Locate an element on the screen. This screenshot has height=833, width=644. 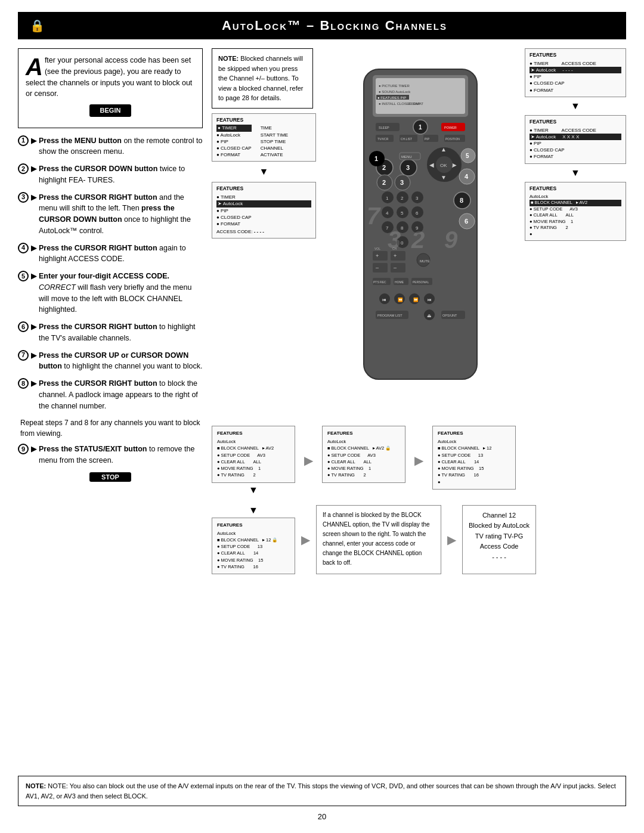
step-8: 8 ▶ Press the CURSOR RIGHT button to blo… is located at coordinates (110, 395).